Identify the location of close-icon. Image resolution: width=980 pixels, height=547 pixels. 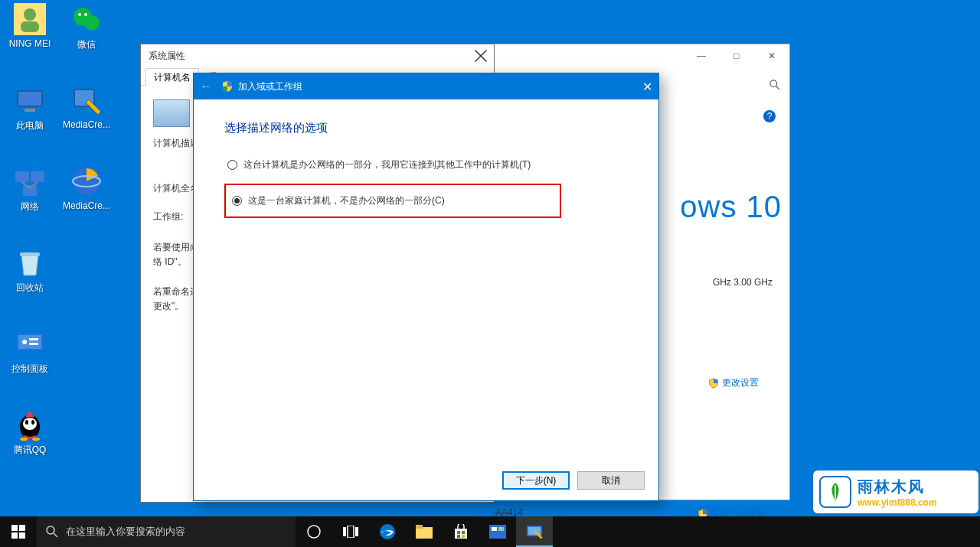
(481, 56).